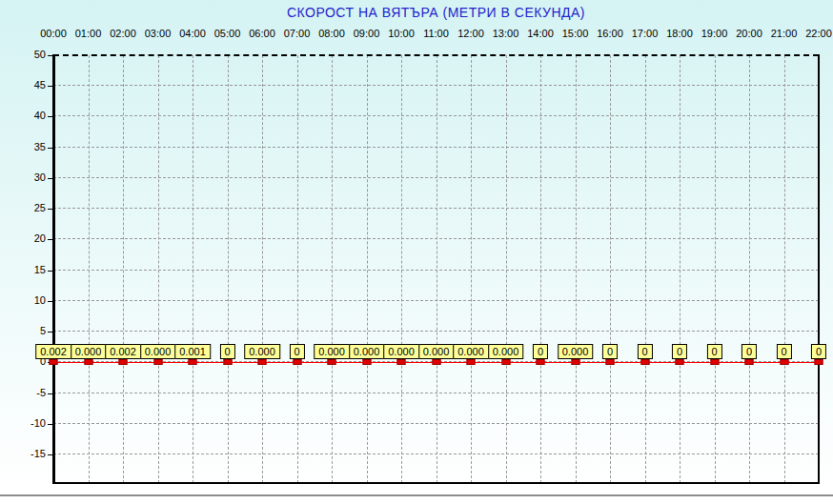 The width and height of the screenshot is (833, 504). Describe the element at coordinates (23, 115) in the screenshot. I see `y-axis-label: 40` at that location.